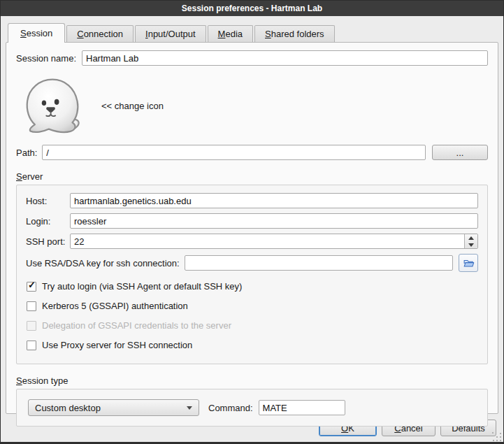  I want to click on tab-session: Session, so click(36, 33).